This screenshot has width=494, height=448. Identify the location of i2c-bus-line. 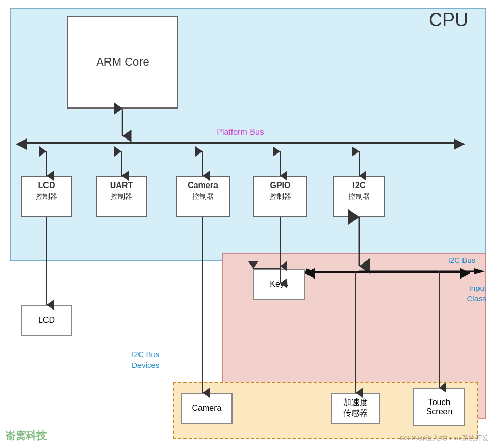
(388, 272).